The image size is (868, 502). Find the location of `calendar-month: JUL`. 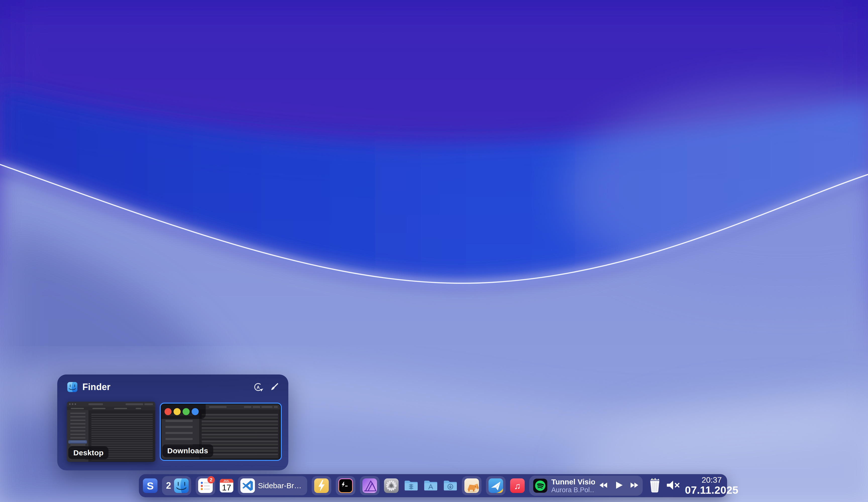

calendar-month: JUL is located at coordinates (227, 481).